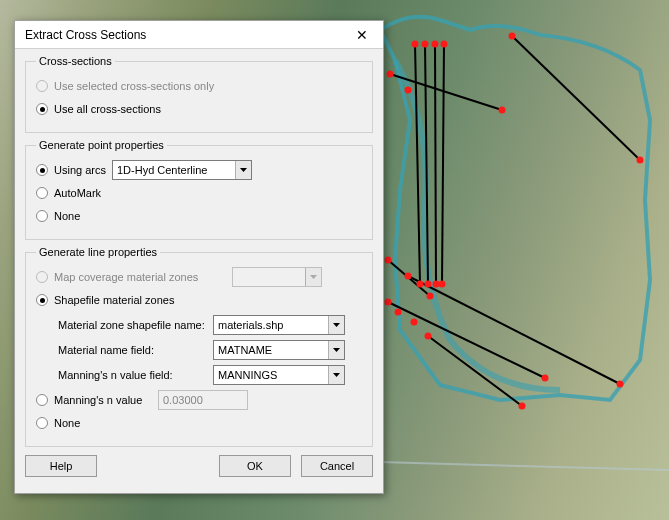 This screenshot has height=520, width=669. What do you see at coordinates (199, 109) in the screenshot?
I see `use-all-row: Use all cross-sections` at bounding box center [199, 109].